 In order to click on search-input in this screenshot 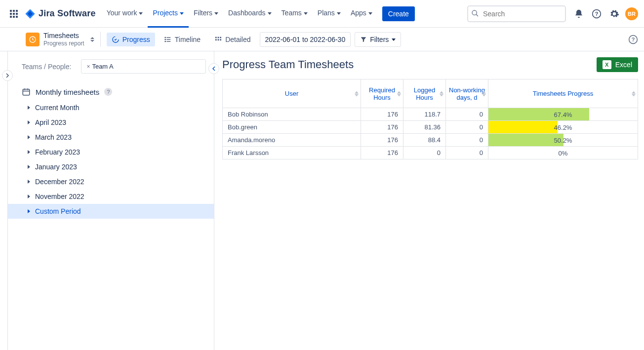, I will do `click(517, 14)`.